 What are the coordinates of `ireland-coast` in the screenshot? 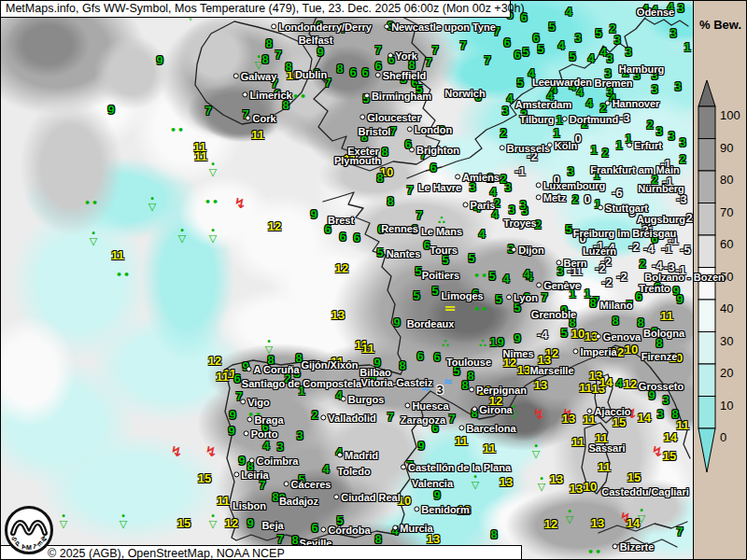 It's located at (254, 73).